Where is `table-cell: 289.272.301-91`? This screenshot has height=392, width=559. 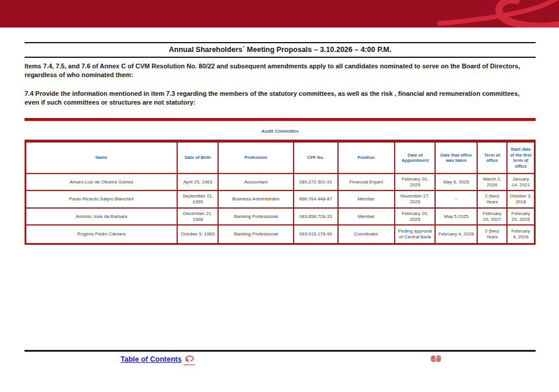 table-cell: 289.272.301-91 is located at coordinates (316, 182).